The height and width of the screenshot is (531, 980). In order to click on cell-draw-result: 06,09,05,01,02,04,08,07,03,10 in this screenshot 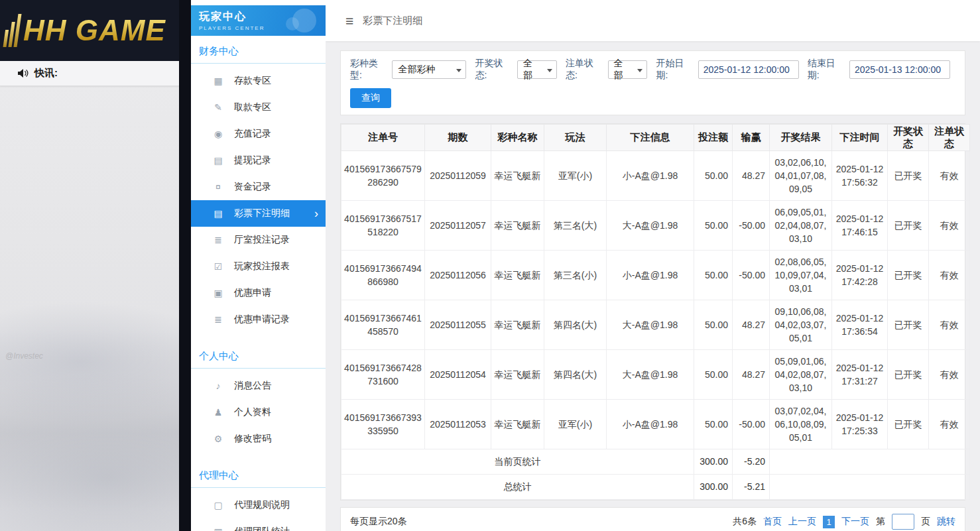, I will do `click(801, 225)`.